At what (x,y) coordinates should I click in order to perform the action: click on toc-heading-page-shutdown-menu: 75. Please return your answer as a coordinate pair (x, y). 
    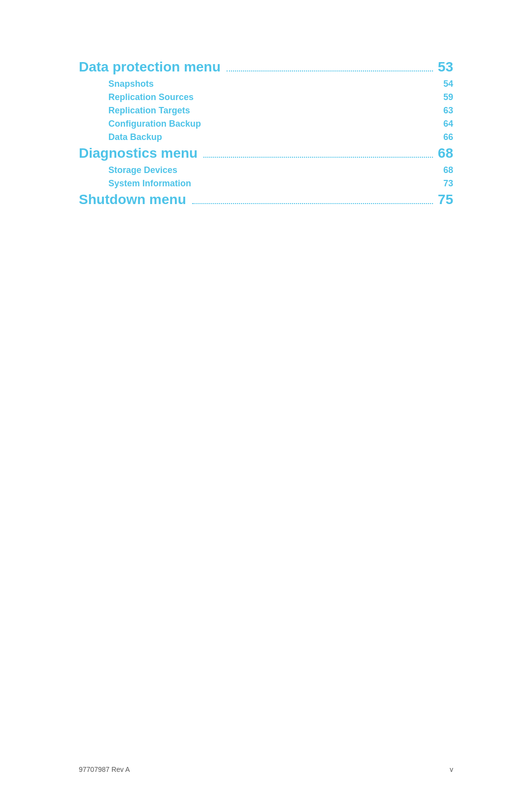
    Looking at the image, I should click on (445, 200).